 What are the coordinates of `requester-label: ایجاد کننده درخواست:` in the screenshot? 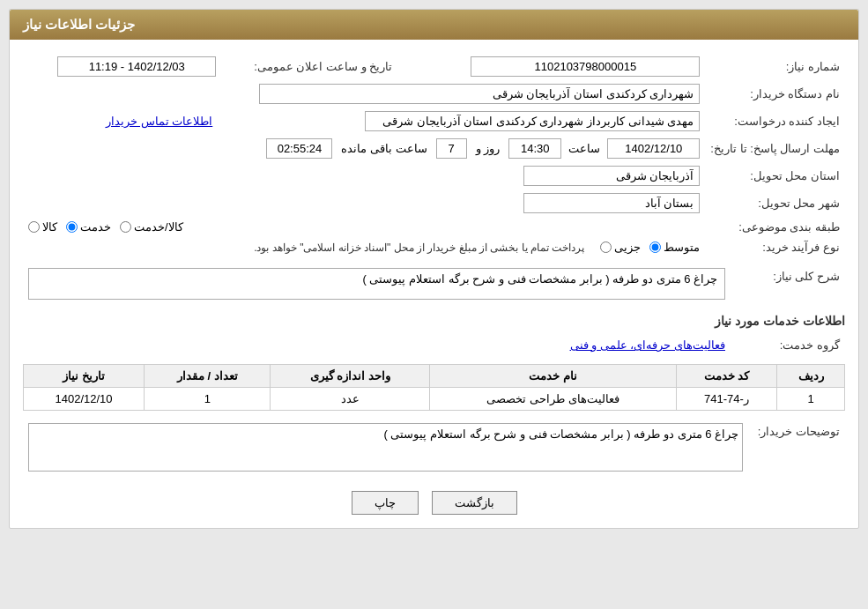 It's located at (775, 122).